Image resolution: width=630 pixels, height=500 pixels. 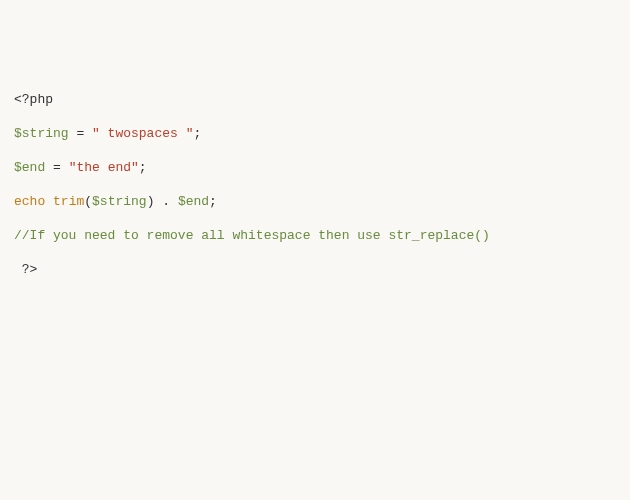 I want to click on variable-end: $end, so click(x=30, y=168).